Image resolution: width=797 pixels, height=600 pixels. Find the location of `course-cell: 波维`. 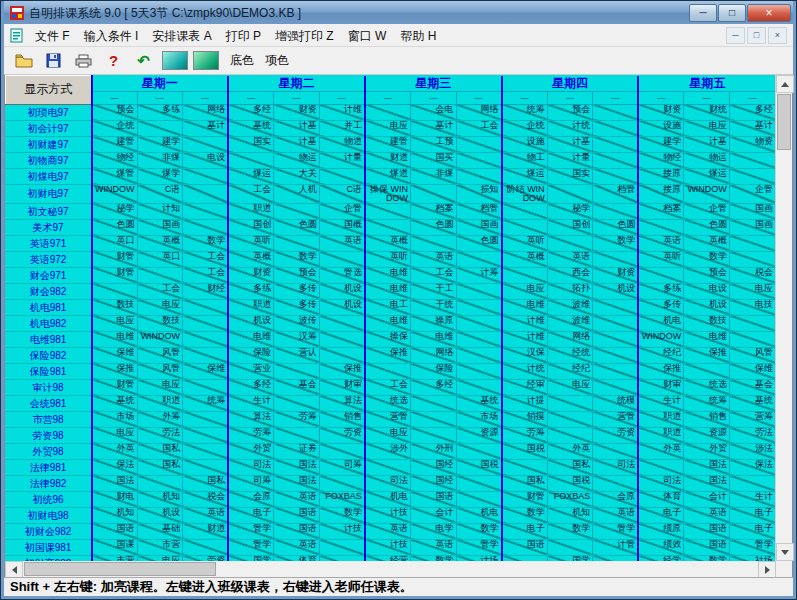

course-cell: 波维 is located at coordinates (570, 307).